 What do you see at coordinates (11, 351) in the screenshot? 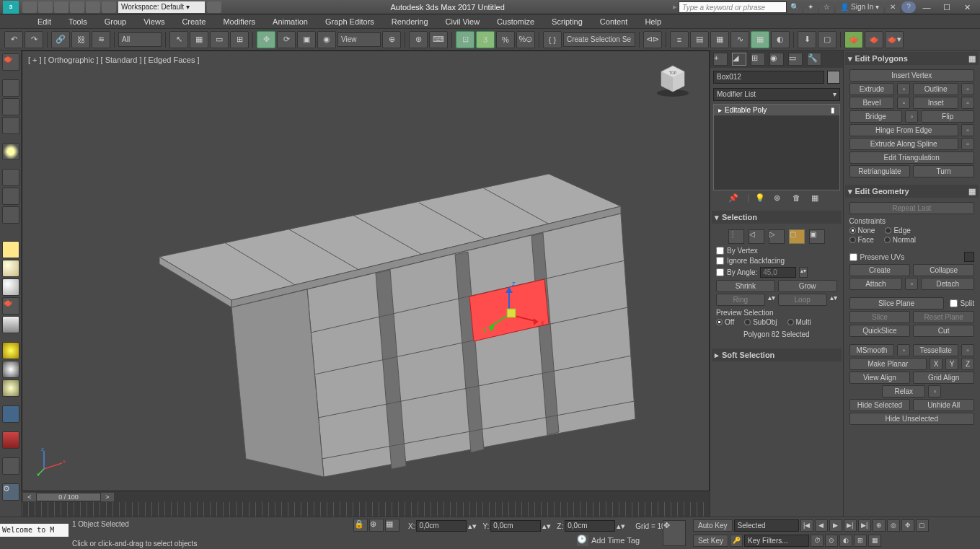
I see `sun-icon` at bounding box center [11, 351].